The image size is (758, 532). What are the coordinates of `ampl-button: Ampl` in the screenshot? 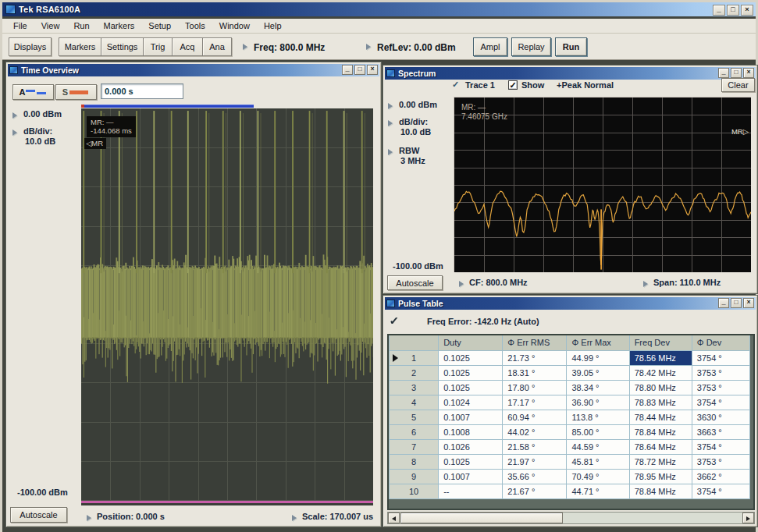 It's located at (490, 47).